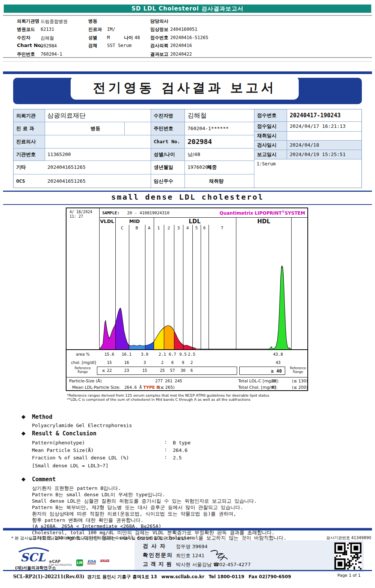 The width and height of the screenshot is (375, 588). Describe the element at coordinates (67, 116) in the screenshot. I see `table-value: 삼광의료재단` at that location.